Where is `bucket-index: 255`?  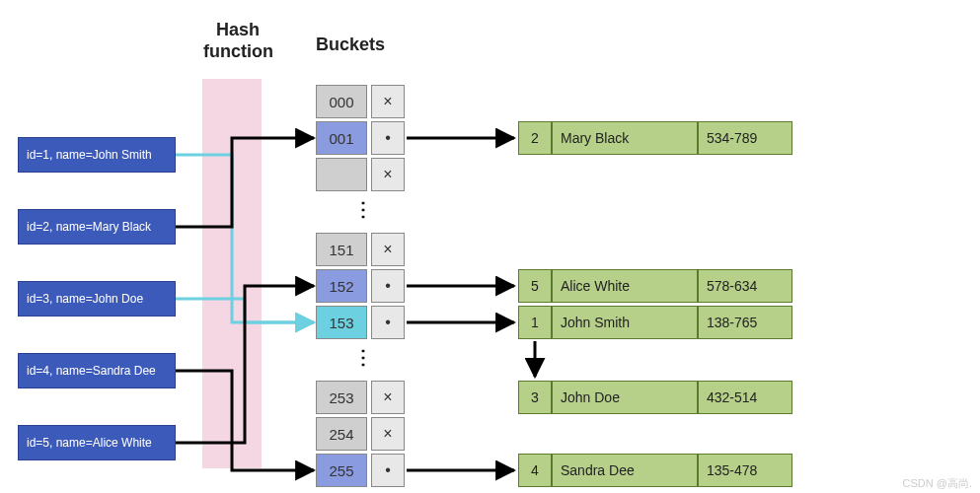 bucket-index: 255 is located at coordinates (341, 470).